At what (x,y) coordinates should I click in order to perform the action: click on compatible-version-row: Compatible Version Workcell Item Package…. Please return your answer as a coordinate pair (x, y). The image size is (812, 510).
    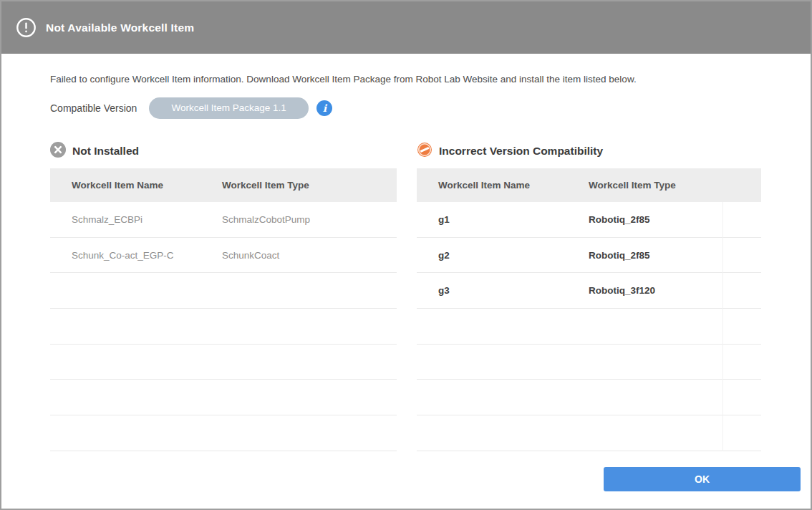
    Looking at the image, I should click on (430, 108).